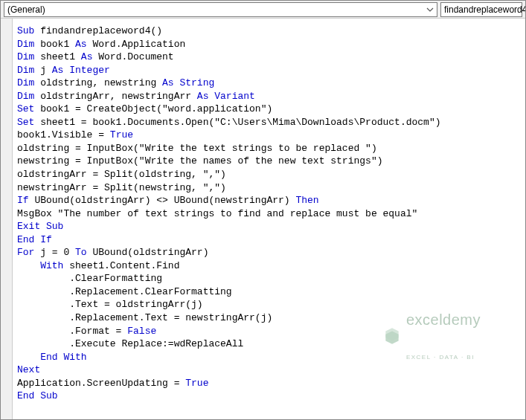 The image size is (526, 420). I want to click on code-line: End Sub, so click(269, 396).